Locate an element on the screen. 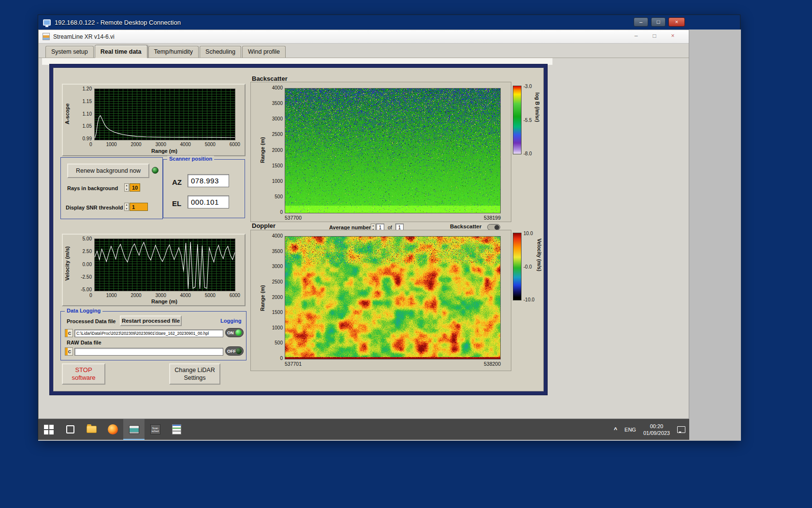 The width and height of the screenshot is (812, 508). doppler-colorbar is located at coordinates (517, 267).